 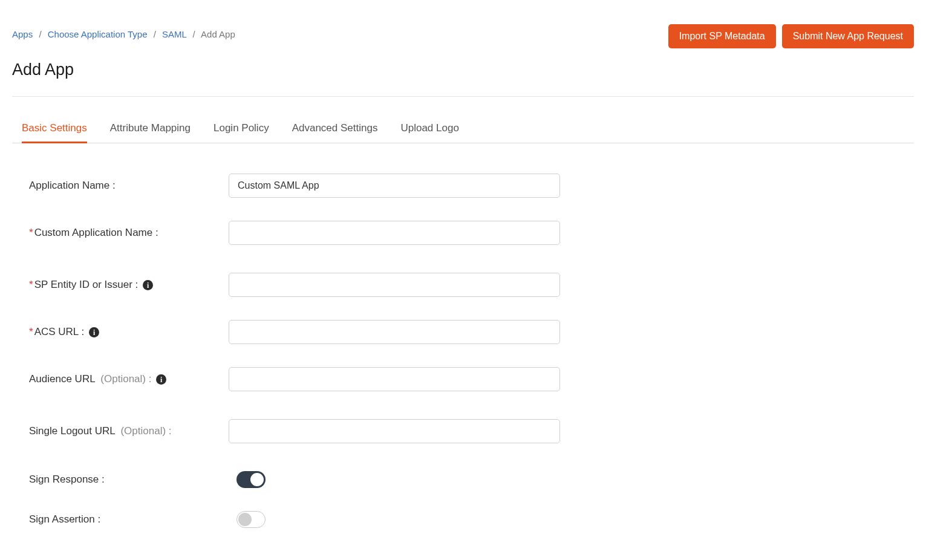 What do you see at coordinates (463, 379) in the screenshot?
I see `row-audience-url: Audience URL (Optional) : i` at bounding box center [463, 379].